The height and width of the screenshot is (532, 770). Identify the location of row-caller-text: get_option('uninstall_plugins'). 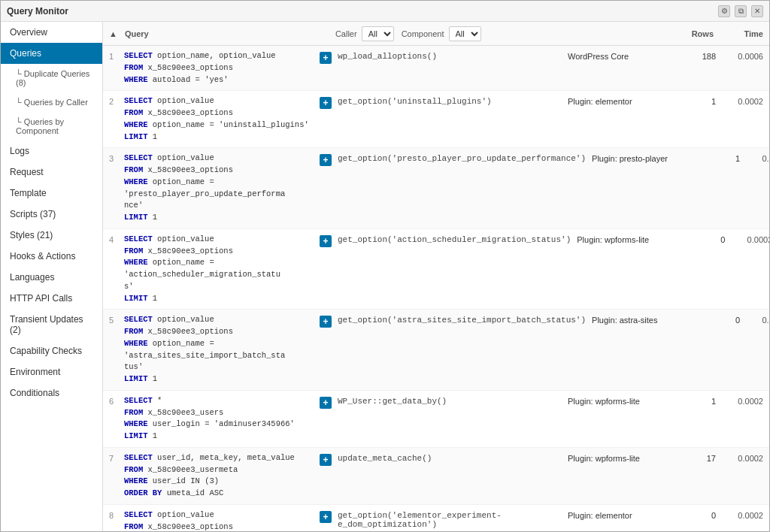
(453, 101).